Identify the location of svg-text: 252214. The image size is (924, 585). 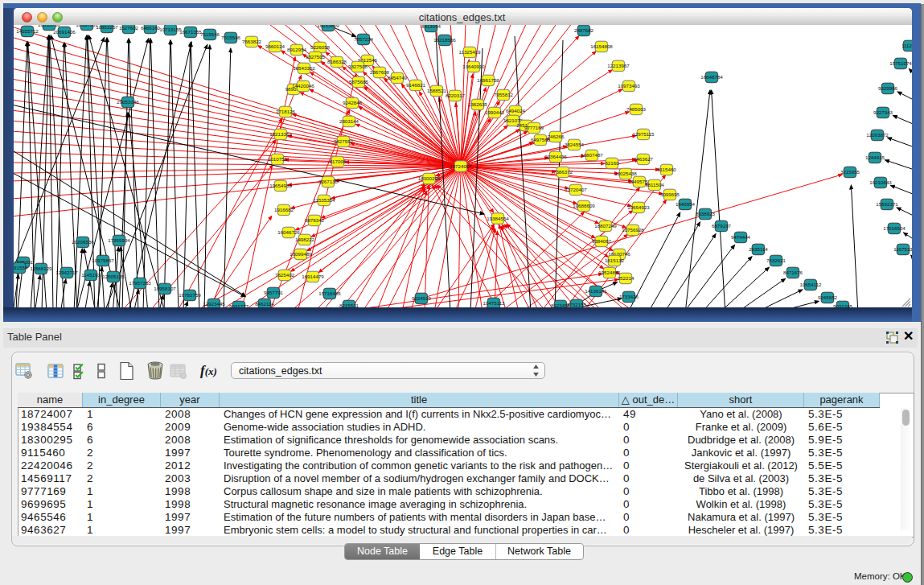
(626, 278).